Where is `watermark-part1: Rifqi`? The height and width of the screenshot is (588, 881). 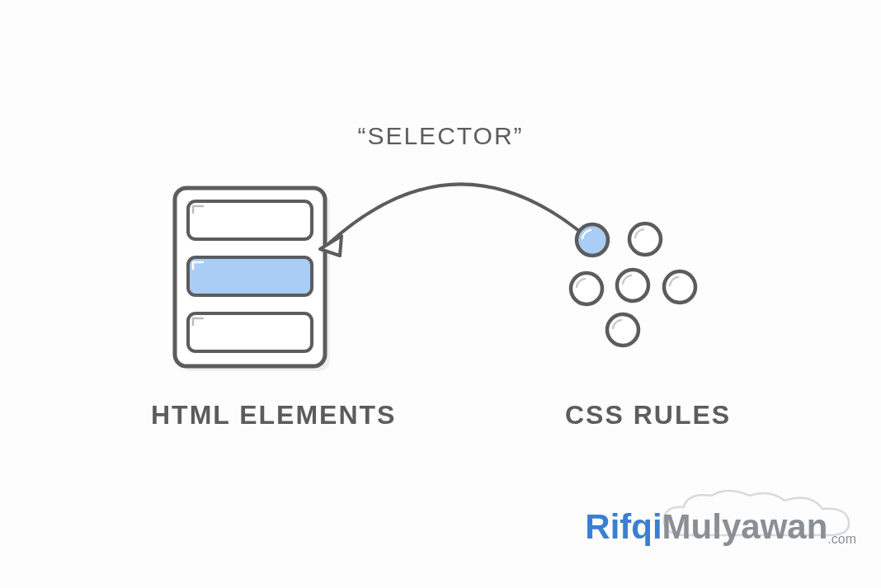
watermark-part1: Rifqi is located at coordinates (624, 526).